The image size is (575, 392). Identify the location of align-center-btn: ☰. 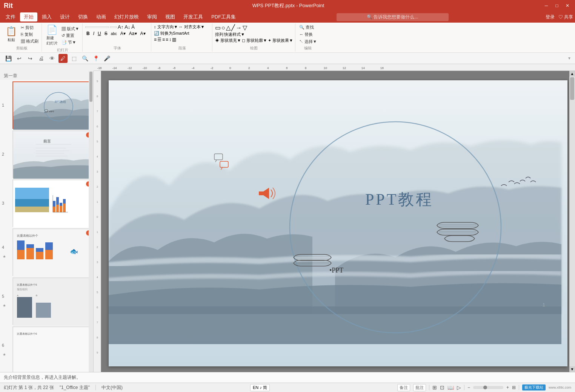
(159, 40).